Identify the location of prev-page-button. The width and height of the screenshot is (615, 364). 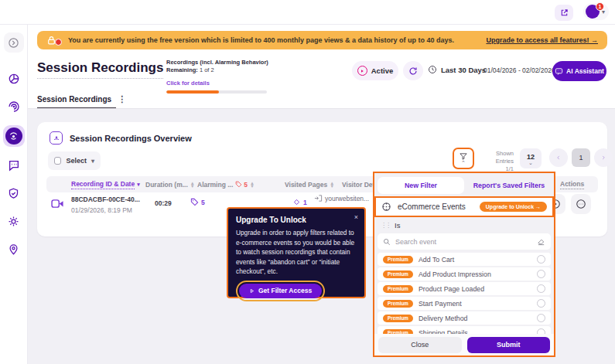
(559, 158).